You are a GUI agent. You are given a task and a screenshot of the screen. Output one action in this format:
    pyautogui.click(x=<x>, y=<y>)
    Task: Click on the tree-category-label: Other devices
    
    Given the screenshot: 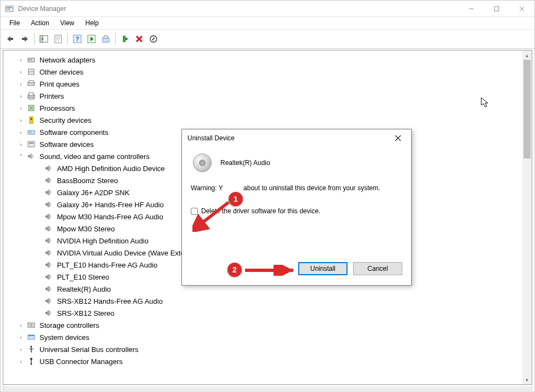 What is the action you would take?
    pyautogui.click(x=61, y=72)
    